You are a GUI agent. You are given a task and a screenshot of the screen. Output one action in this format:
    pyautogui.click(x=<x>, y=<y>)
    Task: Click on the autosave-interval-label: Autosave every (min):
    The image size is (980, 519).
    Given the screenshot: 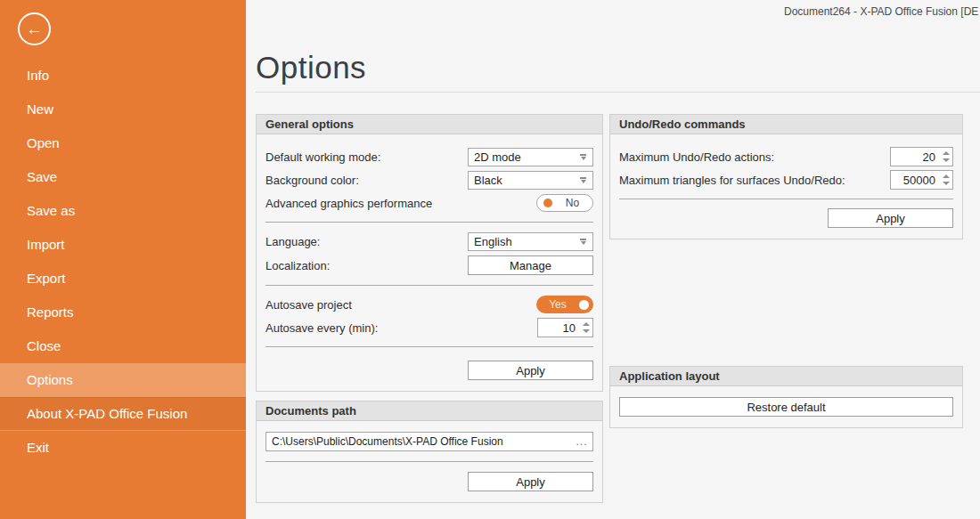 What is the action you would take?
    pyautogui.click(x=322, y=328)
    